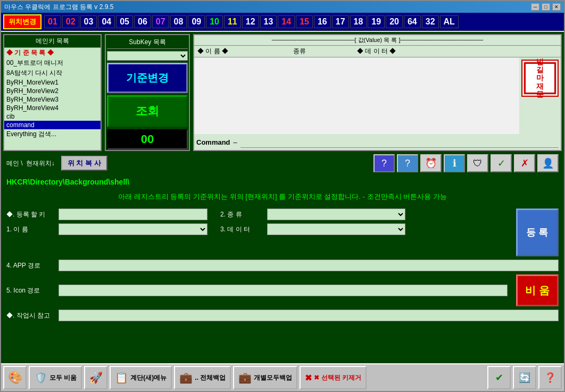  I want to click on list-item: Everything 검색..., so click(52, 134).